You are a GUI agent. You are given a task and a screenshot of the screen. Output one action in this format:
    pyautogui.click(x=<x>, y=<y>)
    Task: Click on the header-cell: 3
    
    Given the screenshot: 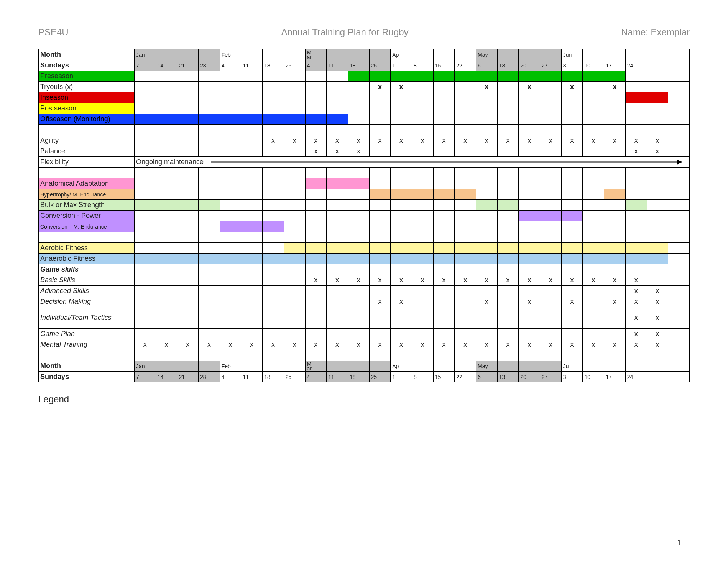 What is the action you would take?
    pyautogui.click(x=572, y=66)
    